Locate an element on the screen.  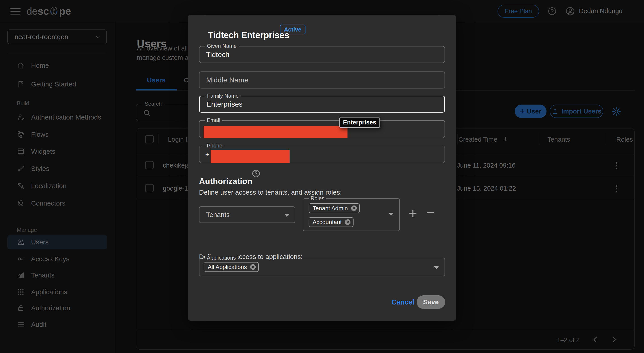
cancel-button: Cancel is located at coordinates (403, 302).